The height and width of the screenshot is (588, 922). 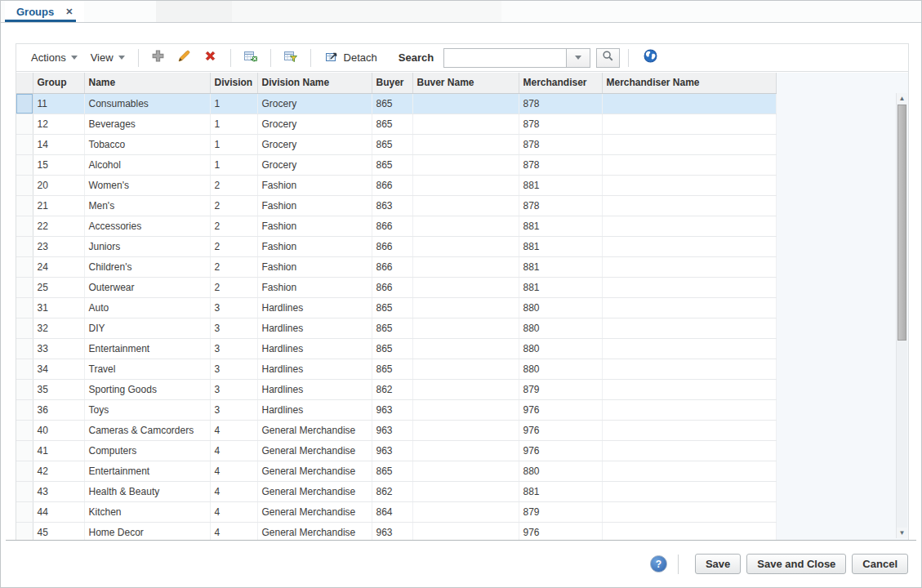 I want to click on table-row: 43Health & Beauty4General Merchandise862…, so click(x=396, y=492).